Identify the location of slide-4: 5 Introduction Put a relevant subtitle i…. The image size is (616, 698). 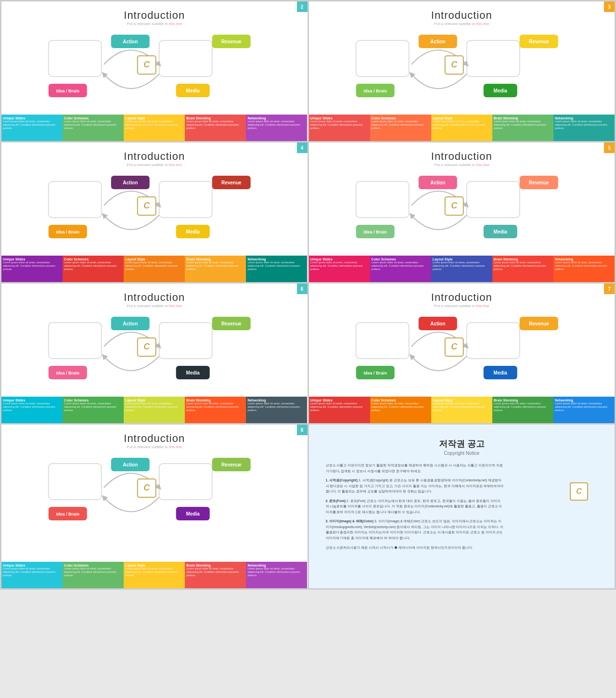
(462, 212).